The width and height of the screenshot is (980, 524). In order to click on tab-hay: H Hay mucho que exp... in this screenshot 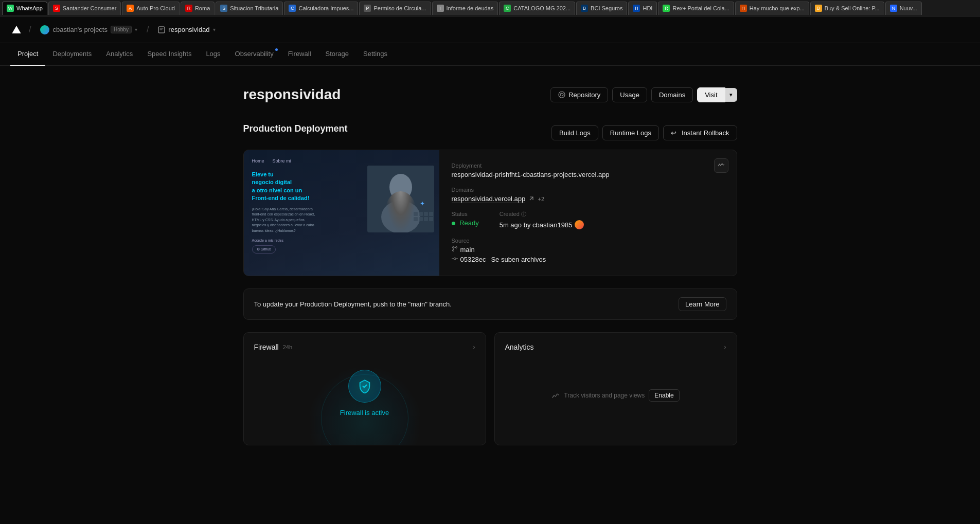, I will do `click(772, 8)`.